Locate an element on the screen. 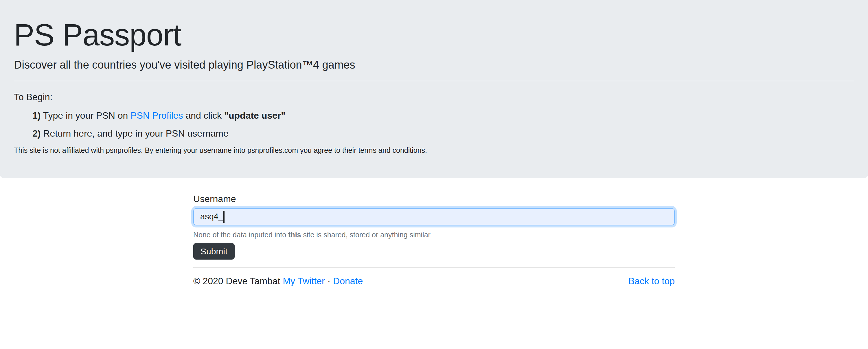  psn-profiles-link: PSN Profiles is located at coordinates (157, 115).